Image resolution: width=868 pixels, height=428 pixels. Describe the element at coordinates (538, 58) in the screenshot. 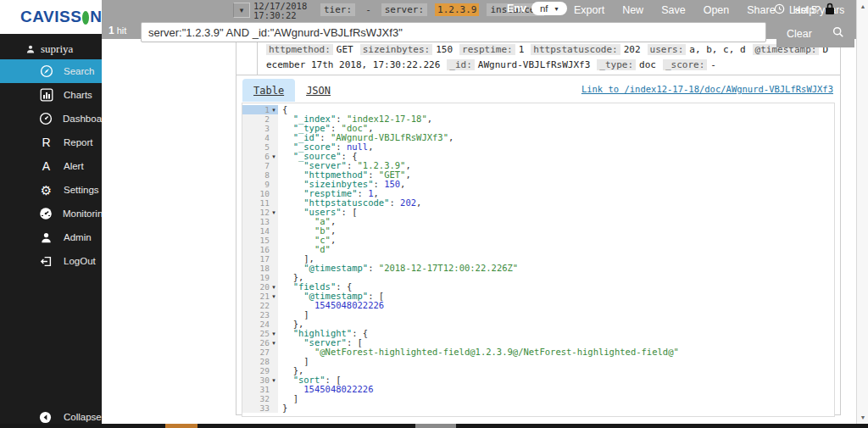

I see `document-row: httpmethod:GETsizeinbytes:150resptime:1h…` at that location.